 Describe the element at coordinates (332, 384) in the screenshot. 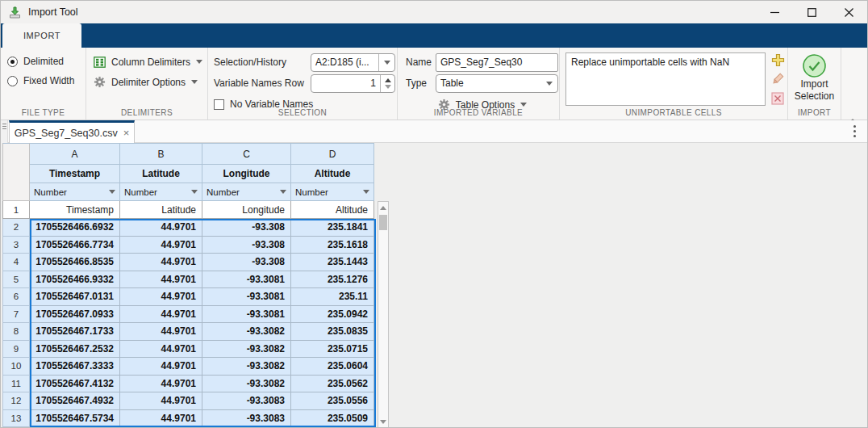

I see `data-cell: 235.0562` at that location.